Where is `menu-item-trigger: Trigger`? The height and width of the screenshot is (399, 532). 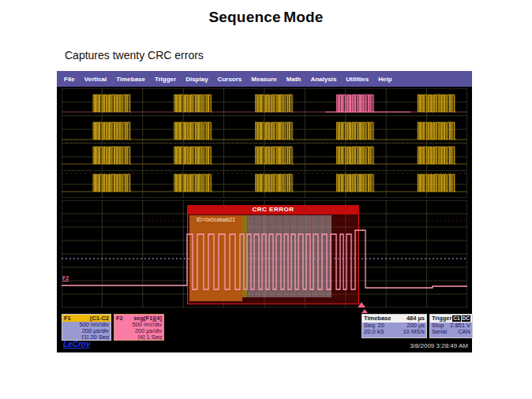
menu-item-trigger: Trigger is located at coordinates (166, 79).